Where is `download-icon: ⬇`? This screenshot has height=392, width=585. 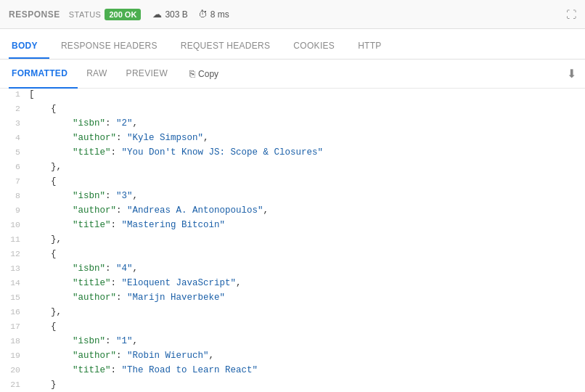 download-icon: ⬇ is located at coordinates (572, 74).